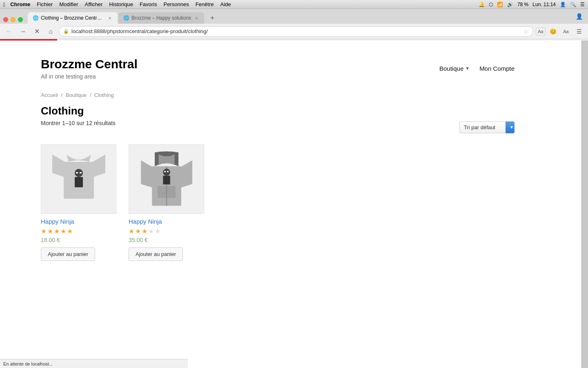 This screenshot has width=588, height=368. I want to click on wifi-icon: 📶, so click(500, 4).